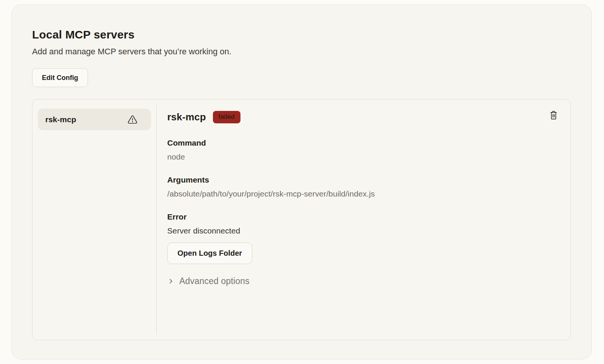  I want to click on error-value: Server disconnected, so click(363, 231).